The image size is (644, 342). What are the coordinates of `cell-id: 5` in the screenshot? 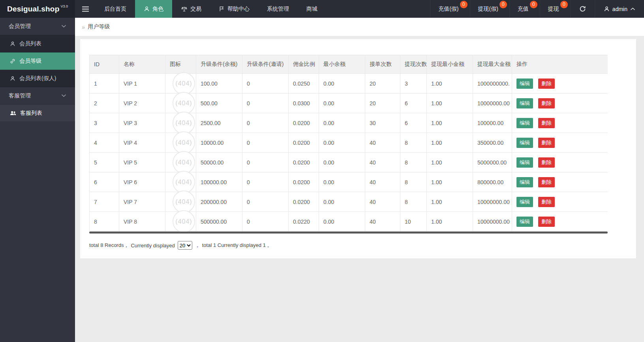 It's located at (104, 163).